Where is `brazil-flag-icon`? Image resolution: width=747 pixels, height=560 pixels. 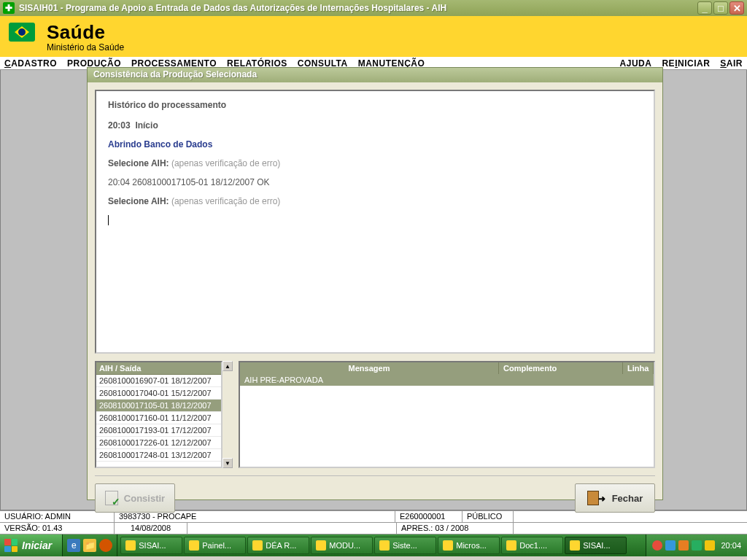
brazil-flag-icon is located at coordinates (23, 36).